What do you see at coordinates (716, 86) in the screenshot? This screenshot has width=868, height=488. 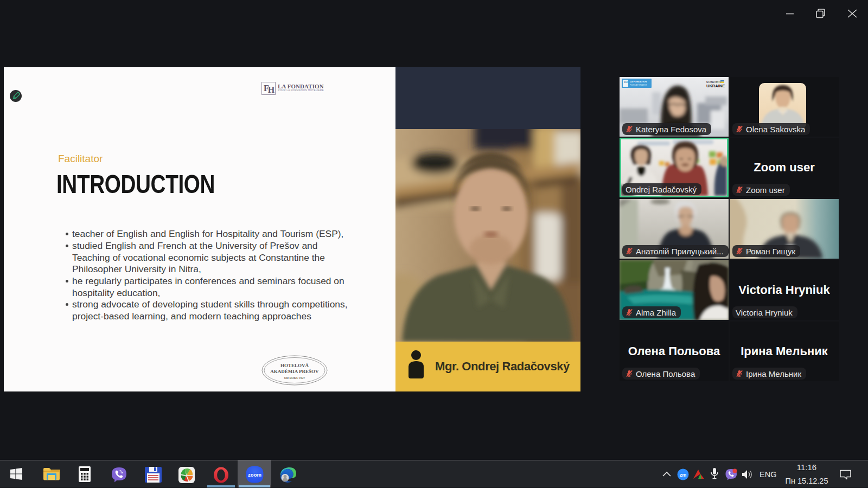 I see `svg-text: UKRAINE` at bounding box center [716, 86].